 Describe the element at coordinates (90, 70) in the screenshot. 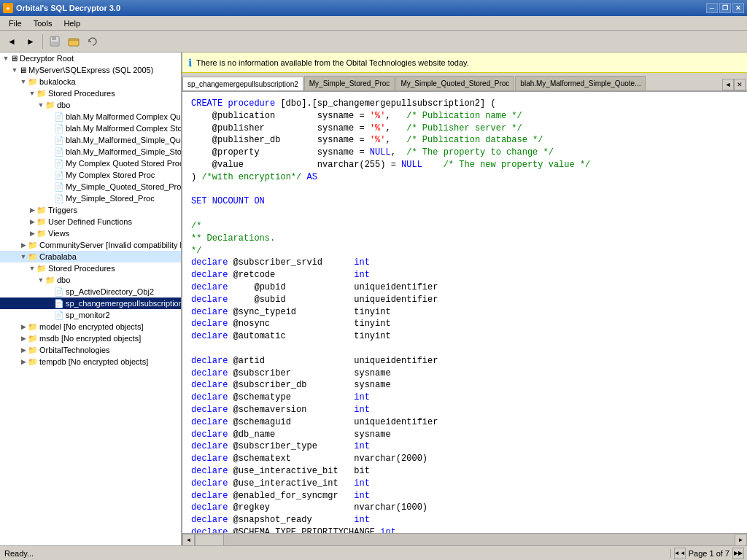

I see `tree-node-server: ▼ 🖥 MyServer\SQLExpress (SQL 2005)` at that location.